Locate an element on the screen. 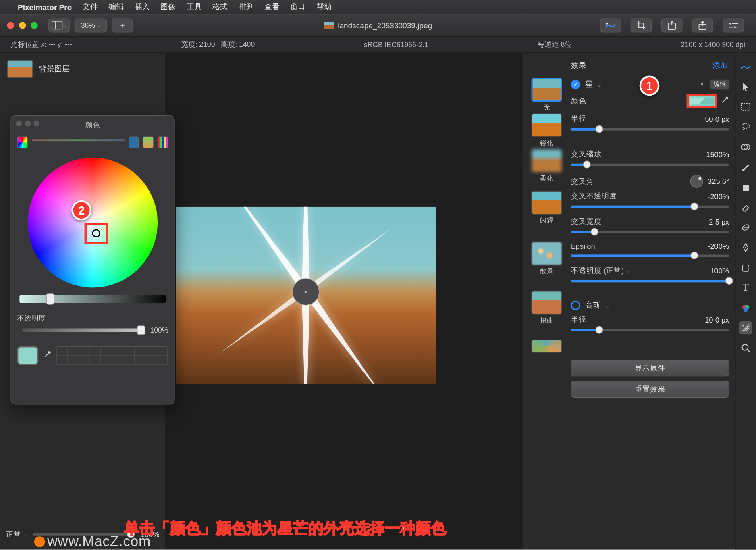 The height and width of the screenshot is (550, 756). pen-tool-icon is located at coordinates (746, 248).